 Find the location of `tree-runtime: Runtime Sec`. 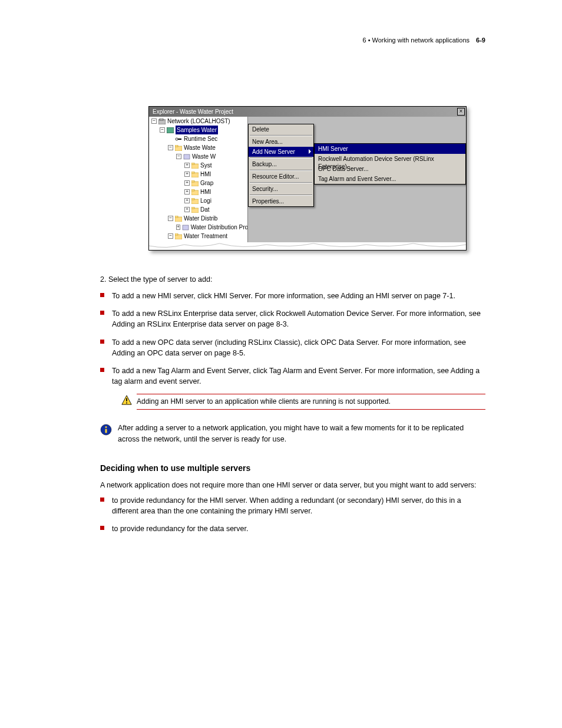

tree-runtime: Runtime Sec is located at coordinates (200, 139).